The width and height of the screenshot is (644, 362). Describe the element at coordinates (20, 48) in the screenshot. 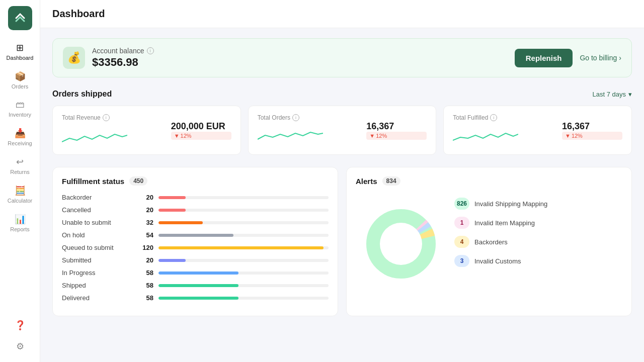

I see `dashboard-icon: ⊞` at that location.